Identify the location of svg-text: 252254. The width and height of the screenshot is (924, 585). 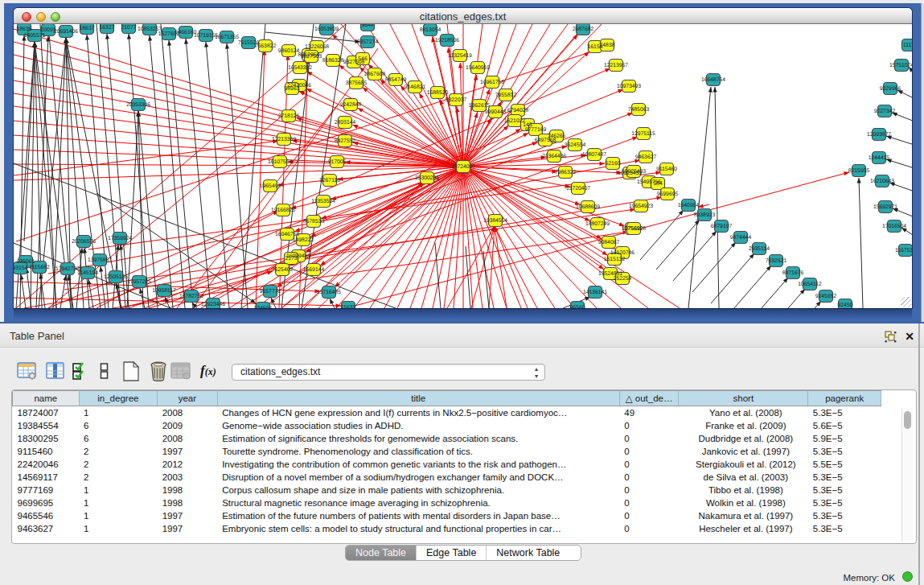
(622, 278).